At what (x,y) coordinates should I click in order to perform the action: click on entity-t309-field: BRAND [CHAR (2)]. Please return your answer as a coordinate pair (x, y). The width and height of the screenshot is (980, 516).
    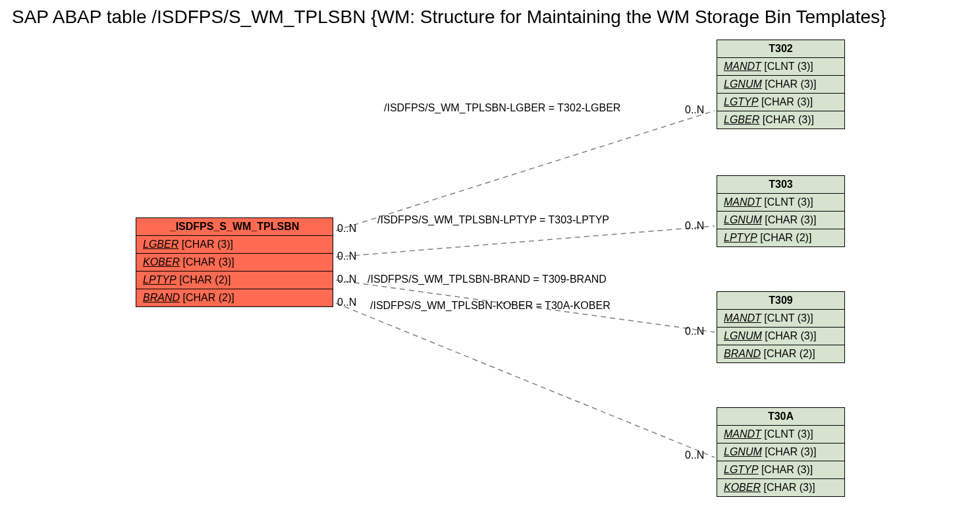
    Looking at the image, I should click on (781, 354).